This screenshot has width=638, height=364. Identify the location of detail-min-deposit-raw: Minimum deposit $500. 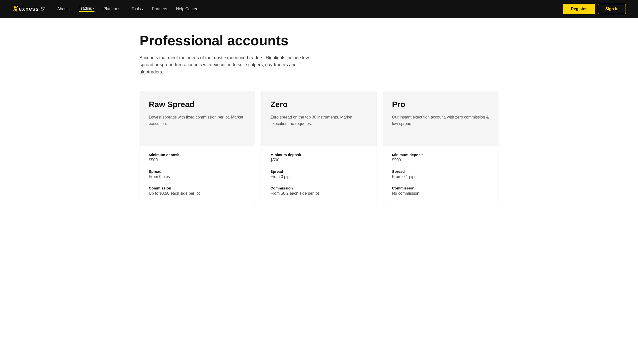
(197, 158).